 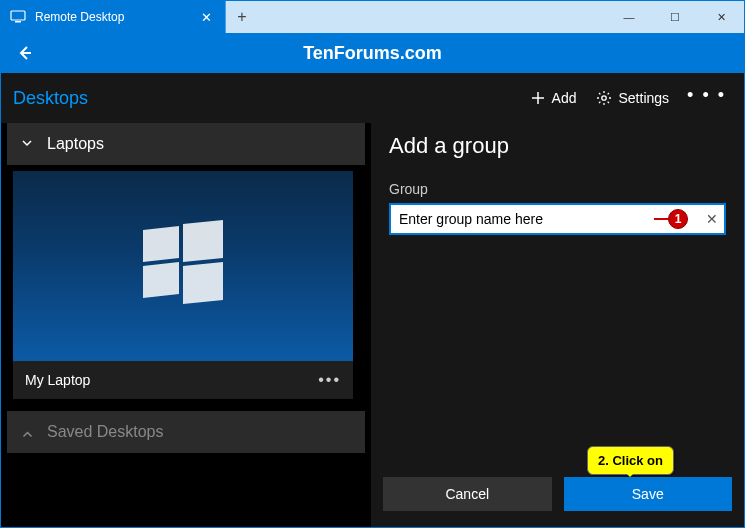 I want to click on pc-more-button: •••, so click(x=330, y=380).